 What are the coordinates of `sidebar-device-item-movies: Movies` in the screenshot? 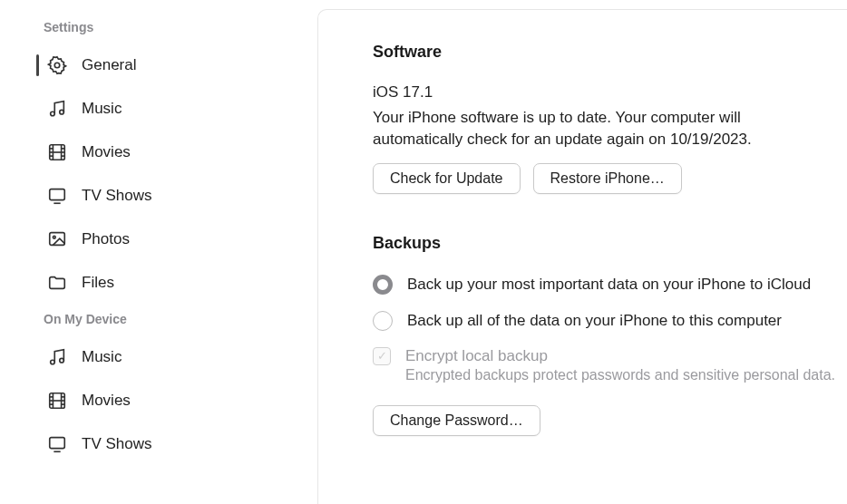 It's located at (159, 401).